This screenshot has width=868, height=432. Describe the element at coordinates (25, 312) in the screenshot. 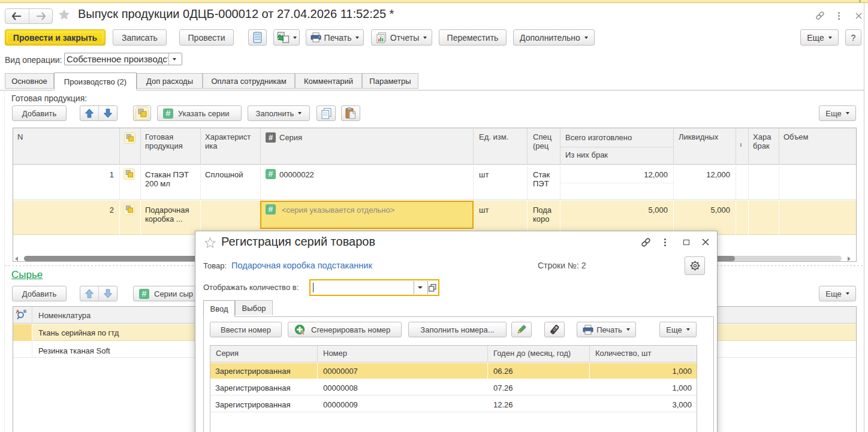

I see `svg-text: B` at that location.